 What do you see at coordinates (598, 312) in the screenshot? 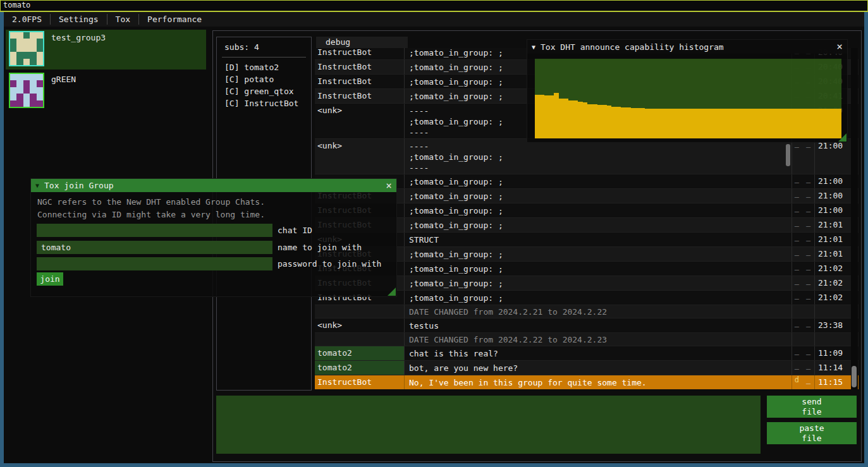
I see `message-text: DATE CHANGED from 2024.2.21 to 2024.2.22` at bounding box center [598, 312].